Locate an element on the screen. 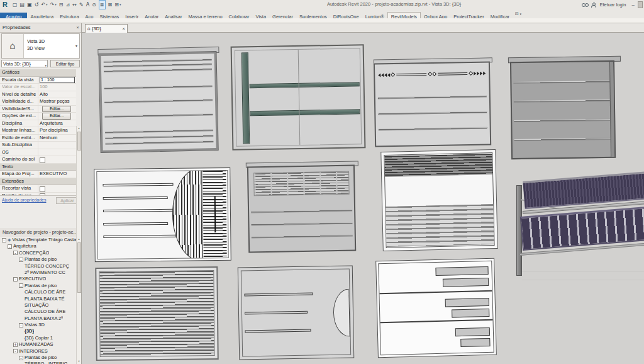 This screenshot has height=364, width=644. property-row-estilo-de-exibi: Estilo de exibi...Nenhum is located at coordinates (38, 139).